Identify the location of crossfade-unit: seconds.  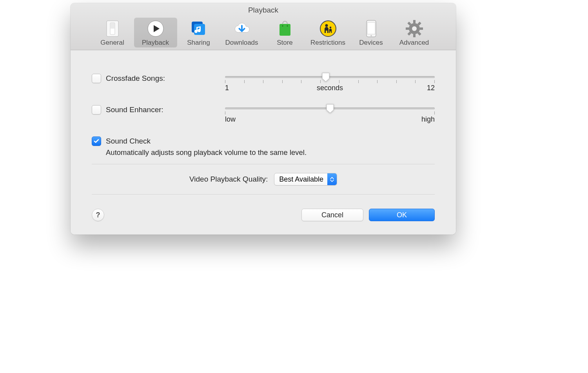
(330, 88).